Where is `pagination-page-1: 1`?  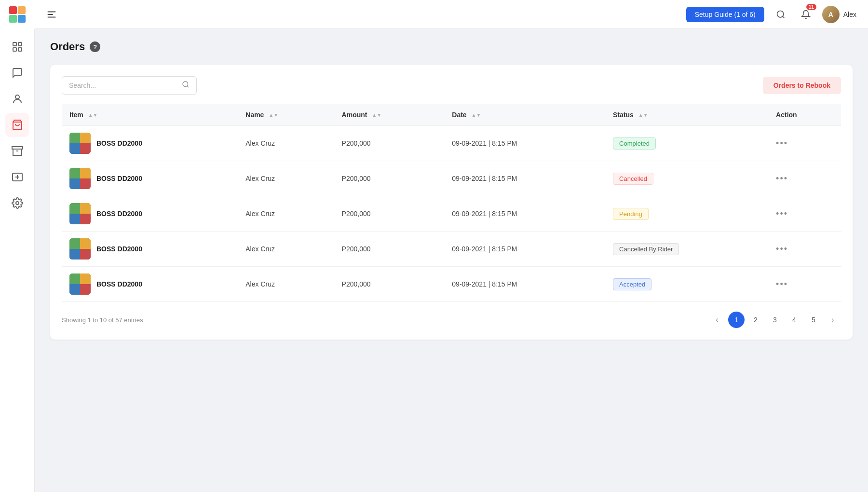
pagination-page-1: 1 is located at coordinates (736, 320).